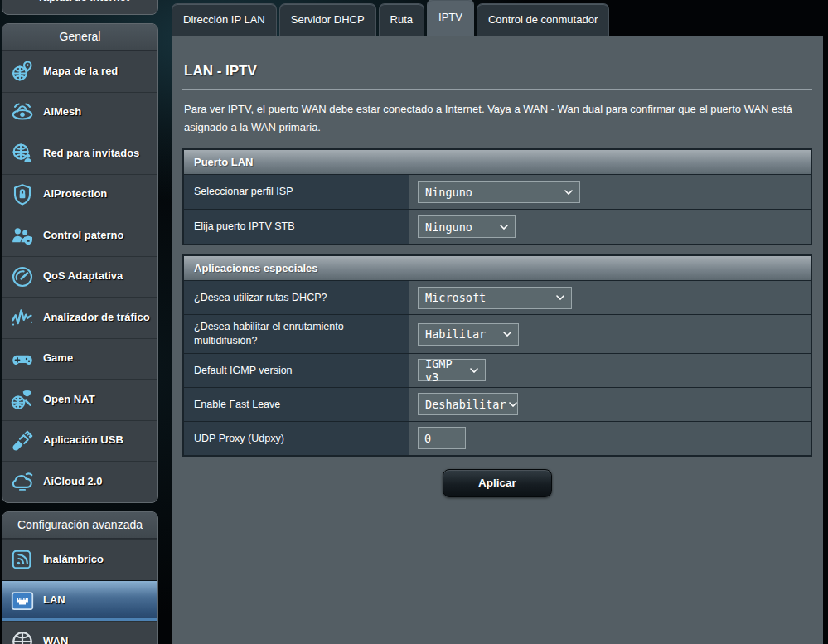 This screenshot has height=644, width=828. Describe the element at coordinates (456, 334) in the screenshot. I see `select-value: Habilitar` at that location.